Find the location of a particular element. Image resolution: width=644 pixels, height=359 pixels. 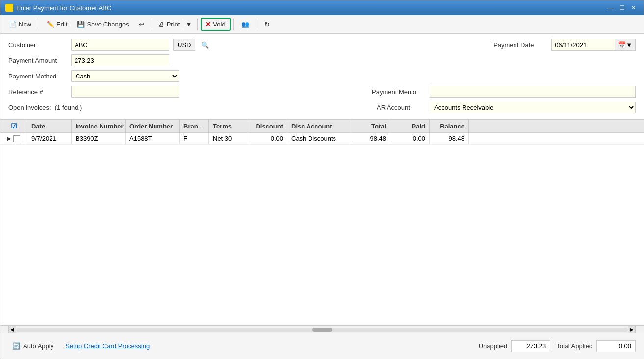

title-bar-controls: — ☐ ✕ is located at coordinates (622, 8).